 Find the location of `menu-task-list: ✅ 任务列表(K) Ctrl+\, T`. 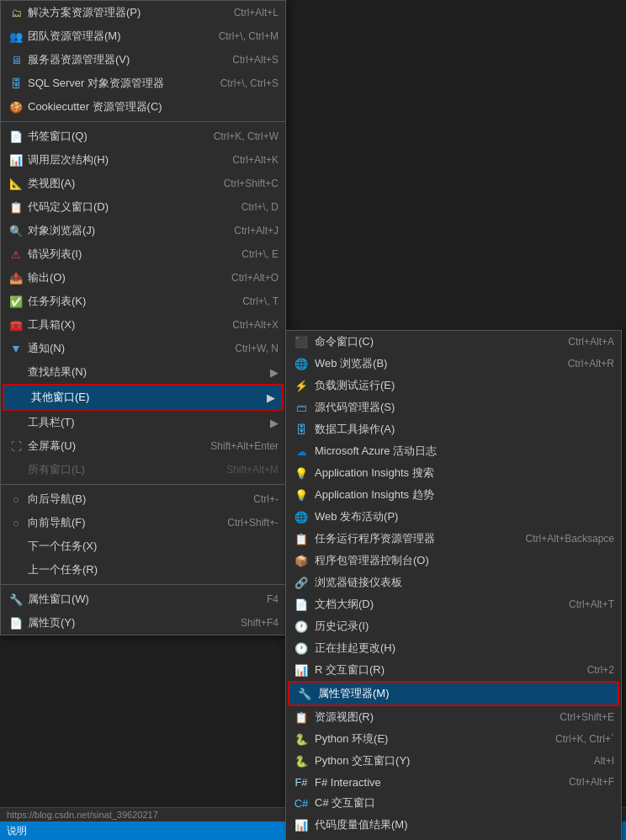

menu-task-list: ✅ 任务列表(K) Ctrl+\, T is located at coordinates (143, 301).